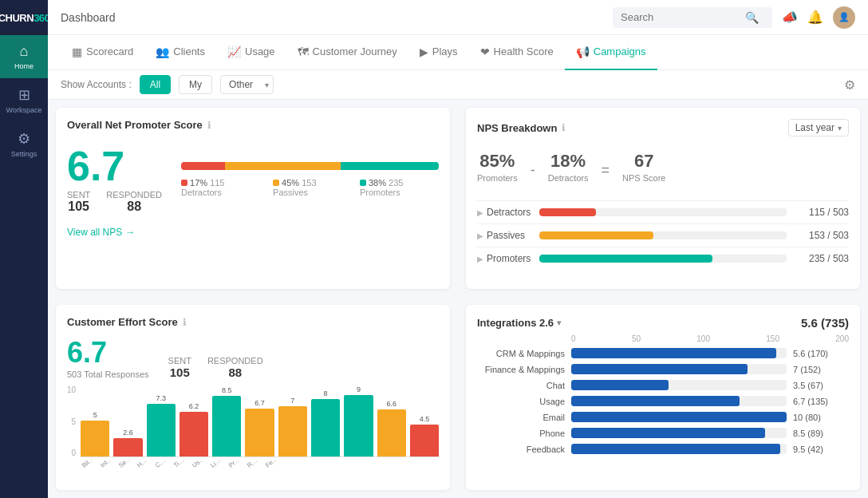 This screenshot has width=868, height=498. What do you see at coordinates (505, 212) in the screenshot?
I see `breakdown-label-detractors: ▶ Detractors` at bounding box center [505, 212].